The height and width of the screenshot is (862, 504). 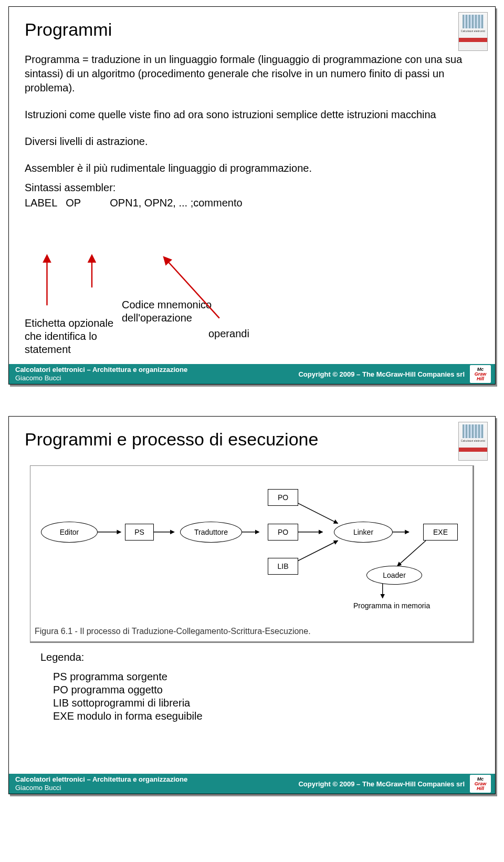 I want to click on legend: Legenda: PS programma sorgente PO progra…, so click(x=252, y=687).